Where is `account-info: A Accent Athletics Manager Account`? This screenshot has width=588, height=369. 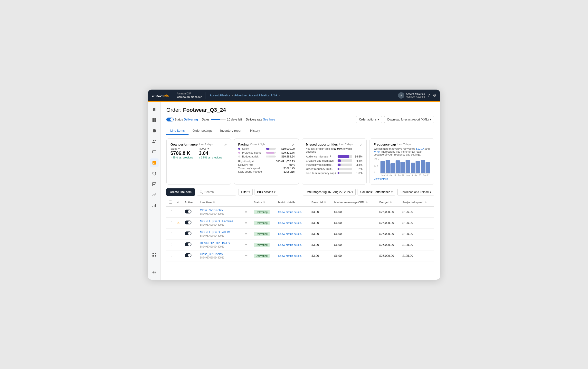 account-info: A Accent Athletics Manager Account is located at coordinates (411, 95).